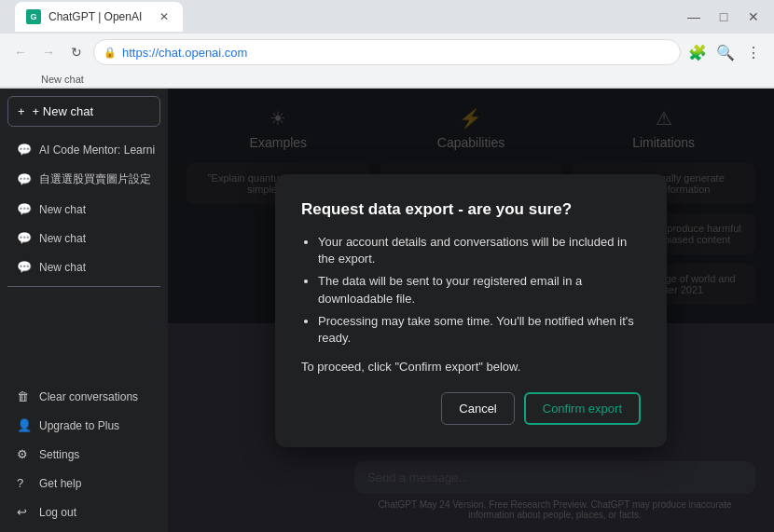  What do you see at coordinates (471, 408) in the screenshot?
I see `modal-actions: Cancel Confirm export` at bounding box center [471, 408].